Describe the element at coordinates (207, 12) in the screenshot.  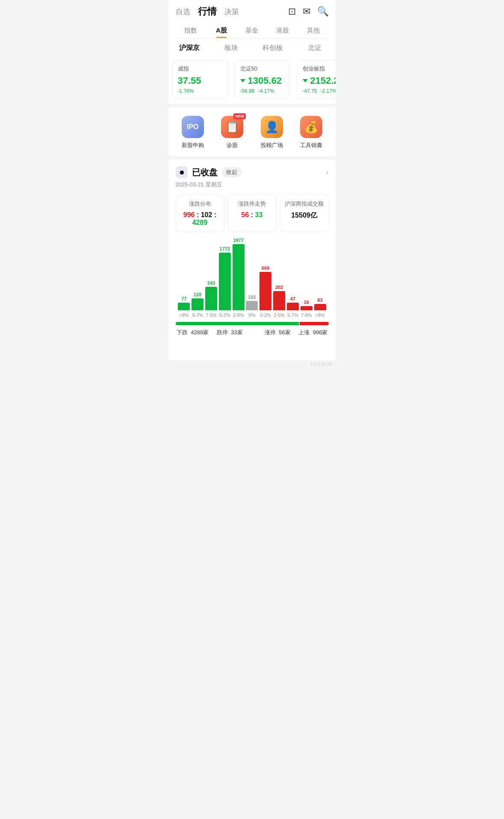
I see `nav-hangqing: 行情` at that location.